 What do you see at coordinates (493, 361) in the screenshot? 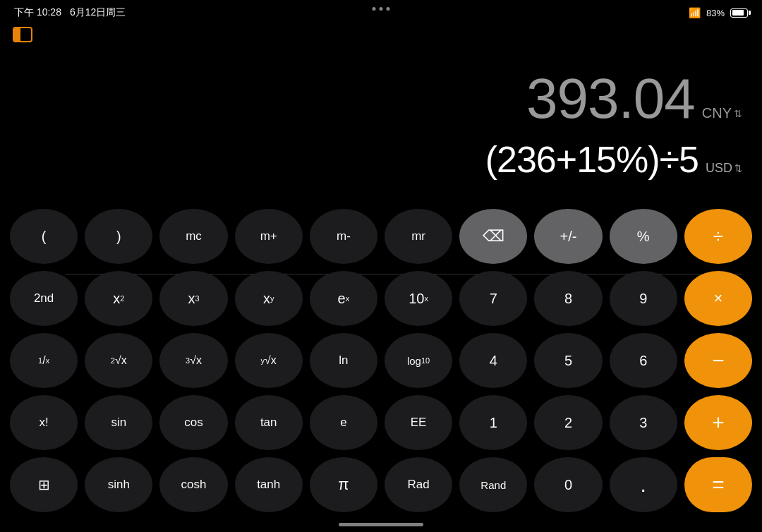
I see `btn-4: 4` at bounding box center [493, 361].